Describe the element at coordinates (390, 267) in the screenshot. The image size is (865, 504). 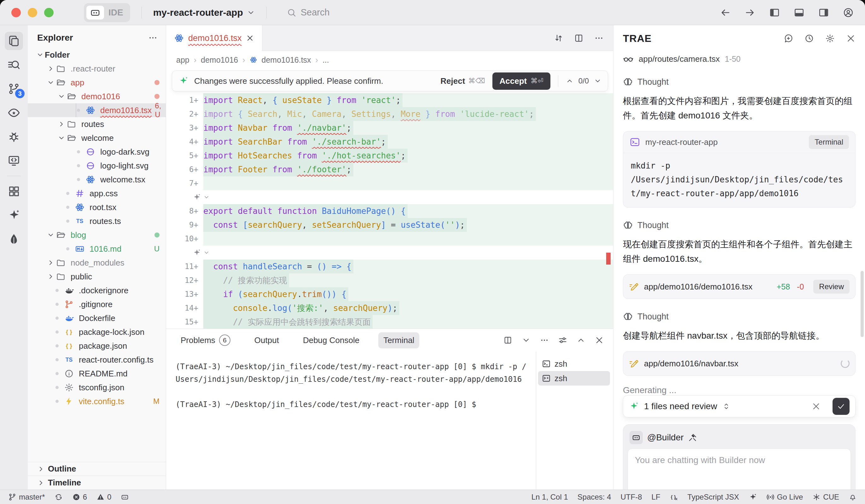
I see `code-line-11: 11+ const handleSearch = () => {` at that location.